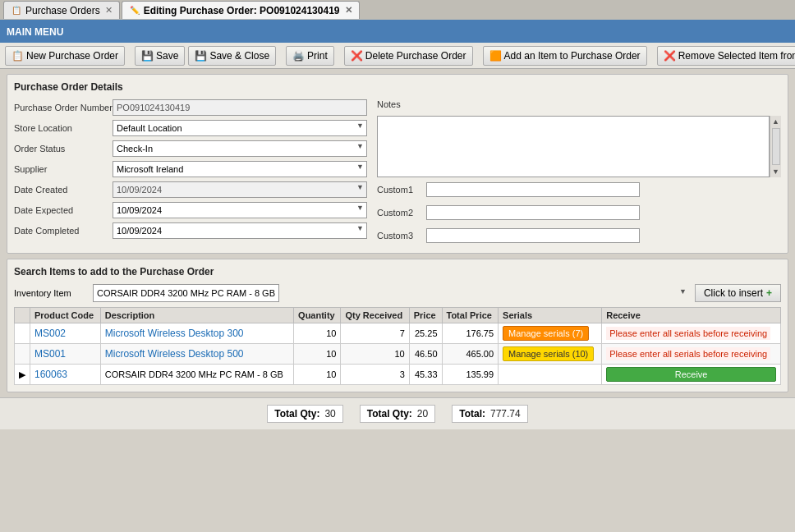 The image size is (795, 532). I want to click on date-expected-select: 10/09/2024, so click(240, 210).